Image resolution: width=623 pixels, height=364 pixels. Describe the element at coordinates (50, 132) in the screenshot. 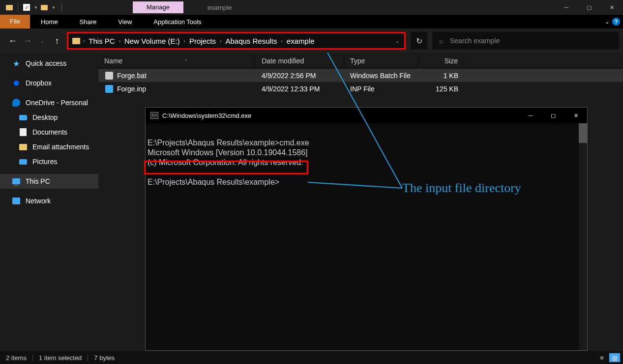

I see `sidebar-label: Documents` at that location.